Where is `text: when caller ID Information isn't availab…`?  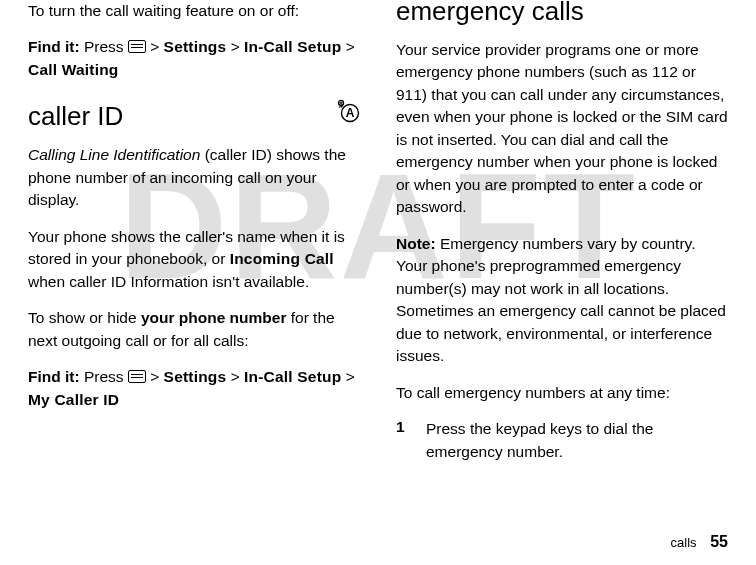
text: when caller ID Information isn't availab… is located at coordinates (168, 282).